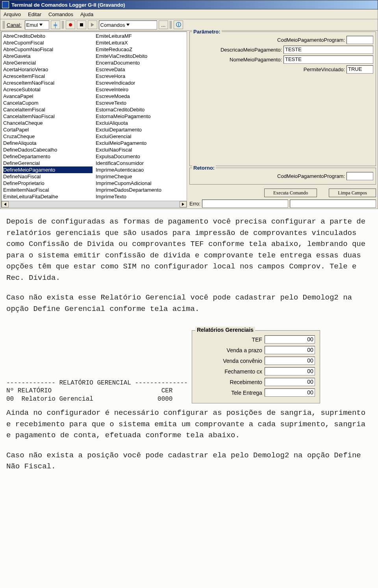  I want to click on menu-ajuda: Ajuda, so click(87, 14).